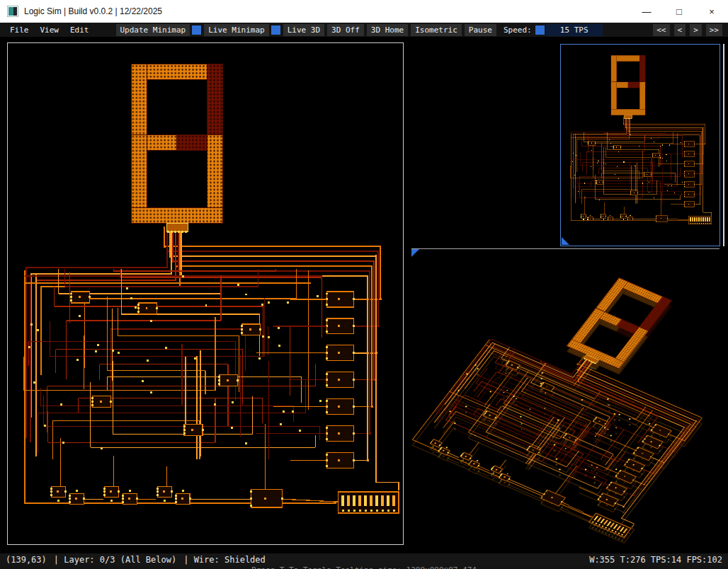 The height and width of the screenshot is (569, 728). Describe the element at coordinates (574, 30) in the screenshot. I see `tps-value: 15 TPS` at that location.